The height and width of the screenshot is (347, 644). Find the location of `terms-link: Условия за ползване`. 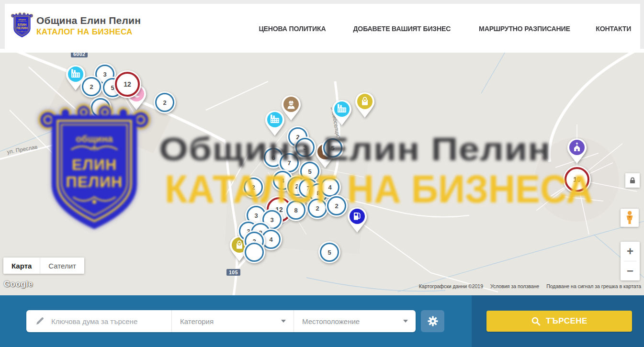

terms-link: Условия за ползване is located at coordinates (515, 286).